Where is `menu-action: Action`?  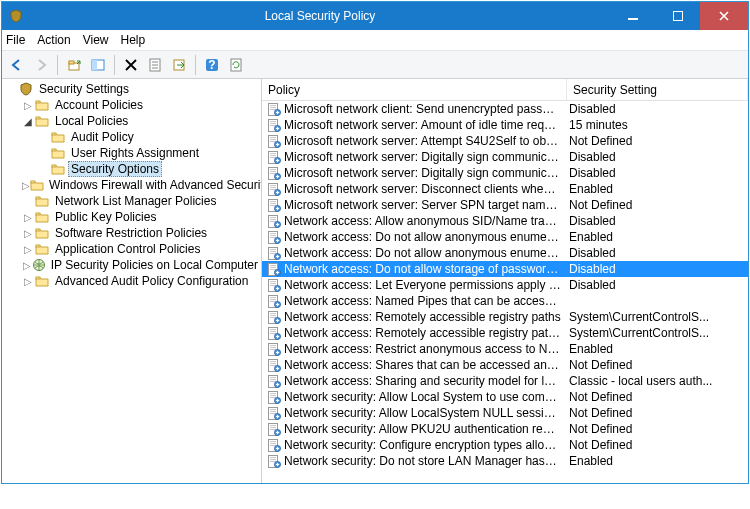 menu-action: Action is located at coordinates (54, 40).